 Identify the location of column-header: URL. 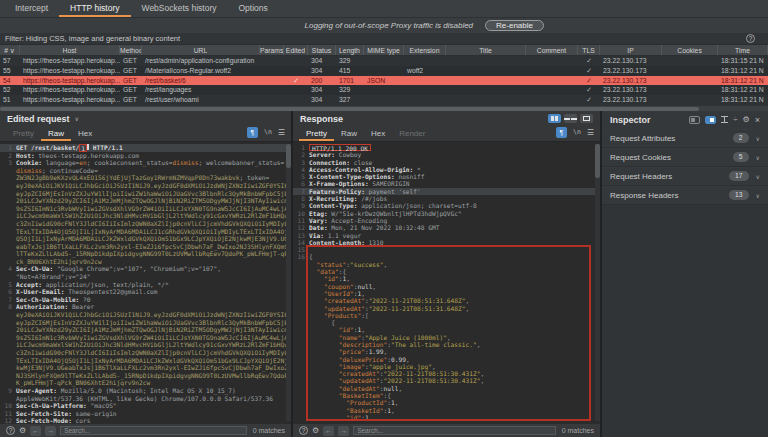
(201, 50).